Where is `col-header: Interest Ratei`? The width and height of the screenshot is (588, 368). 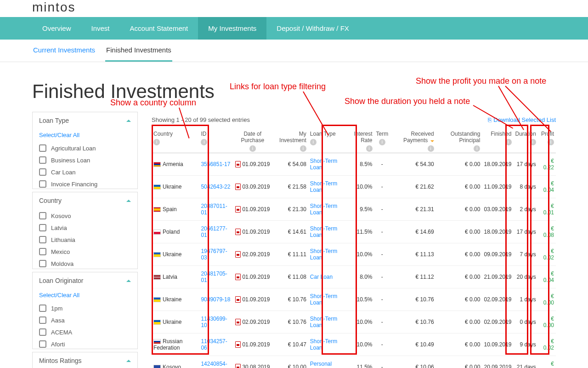 col-header: Interest Ratei is located at coordinates (359, 141).